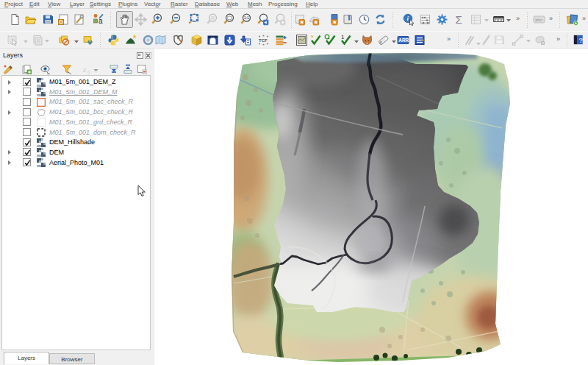 Image resolution: width=588 pixels, height=365 pixels. I want to click on svg-text: 1, so click(343, 37).